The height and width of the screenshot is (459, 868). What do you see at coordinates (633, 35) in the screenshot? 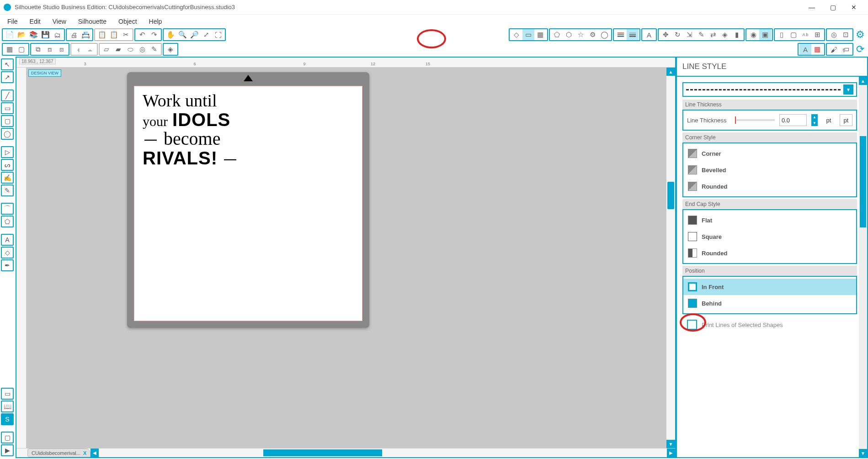
I see `line-style-icon` at bounding box center [633, 35].